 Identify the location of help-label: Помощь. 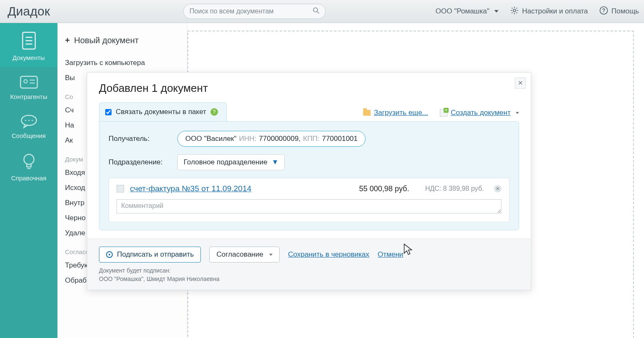
(625, 11).